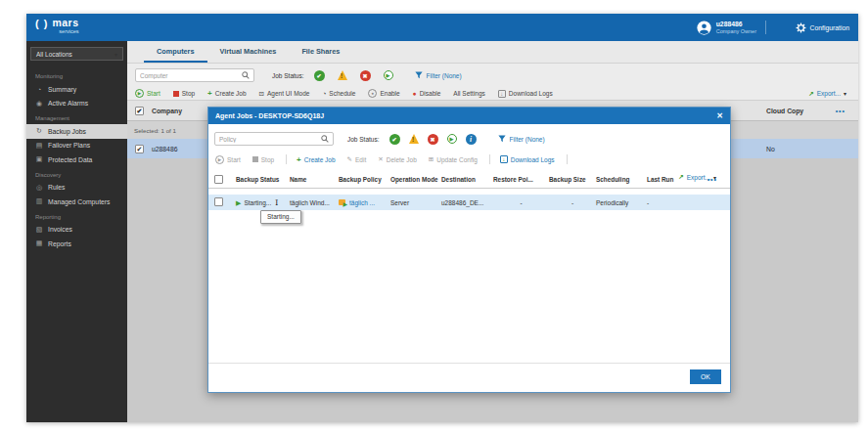 This screenshot has width=868, height=434. I want to click on policy-search-input, so click(270, 139).